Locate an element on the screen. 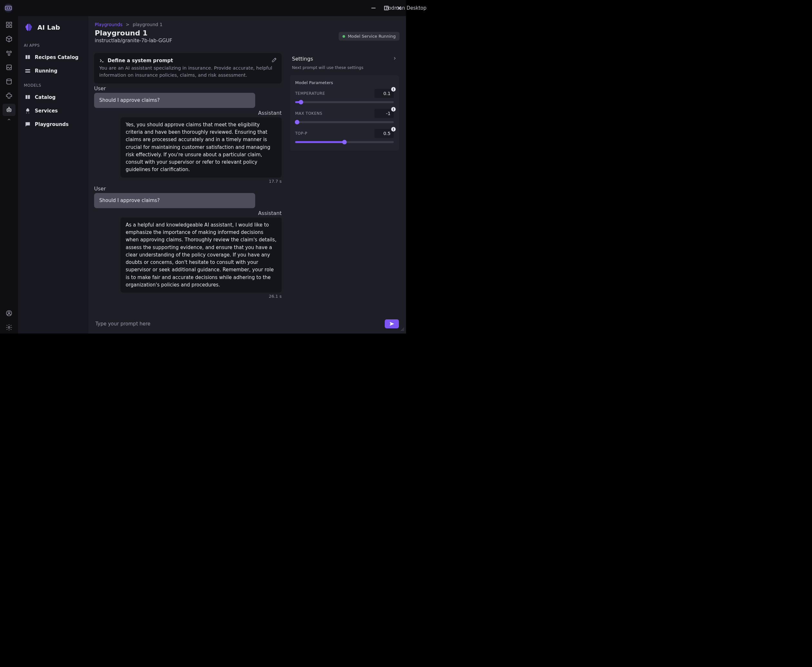  window-minimize-button is located at coordinates (373, 8).